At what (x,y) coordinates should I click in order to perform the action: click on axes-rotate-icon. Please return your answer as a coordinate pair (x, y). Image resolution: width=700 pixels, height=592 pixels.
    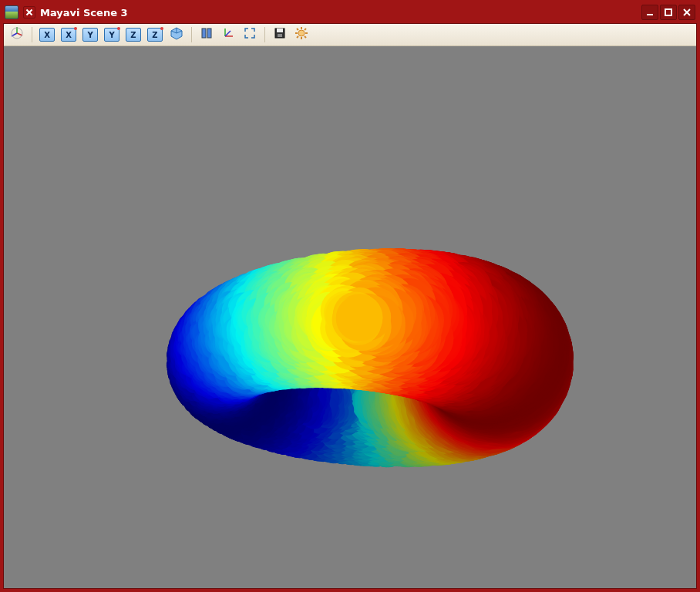
    Looking at the image, I should click on (17, 35).